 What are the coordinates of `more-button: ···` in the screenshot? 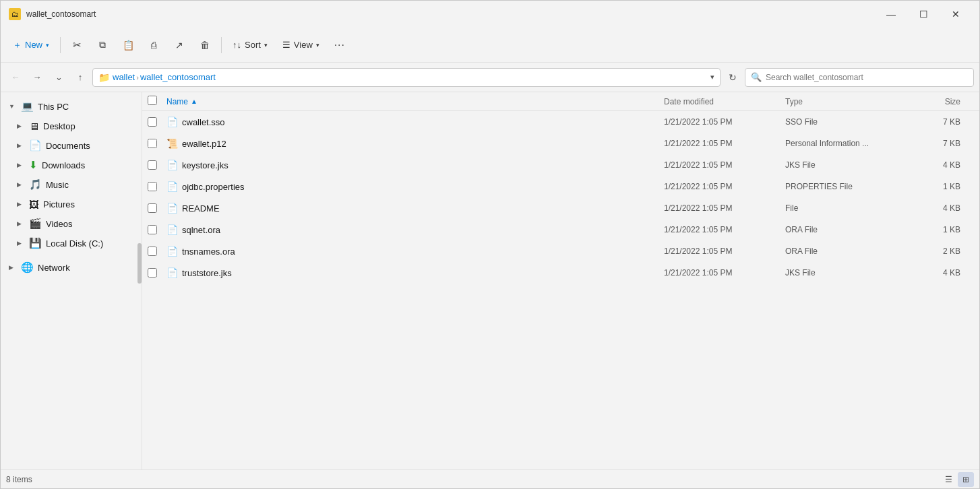 It's located at (340, 45).